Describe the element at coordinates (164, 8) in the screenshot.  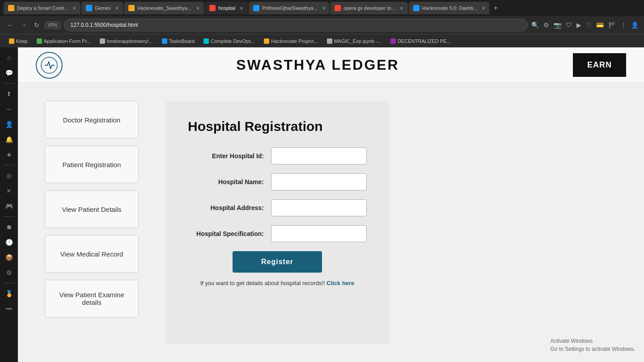
I see `tab-hacknovate1: Hacknovate_Swasthya... ✕` at that location.